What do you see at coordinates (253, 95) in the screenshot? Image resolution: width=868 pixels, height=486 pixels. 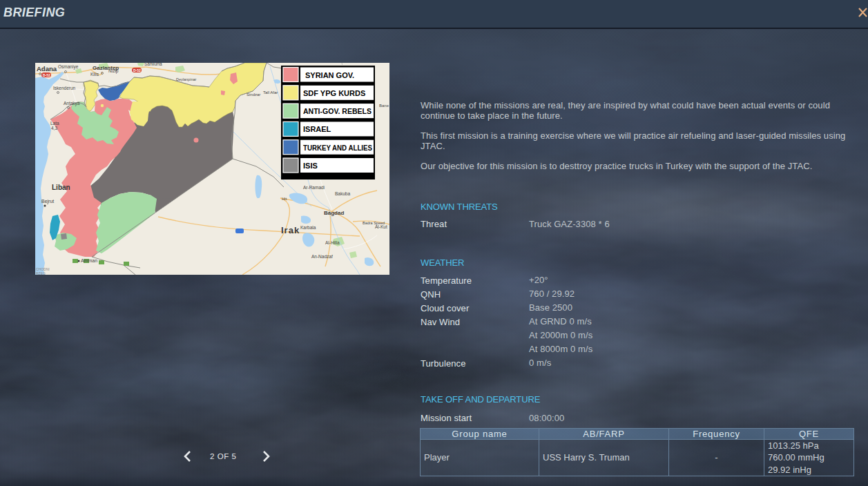 I see `svg-text: Sindzar` at bounding box center [253, 95].